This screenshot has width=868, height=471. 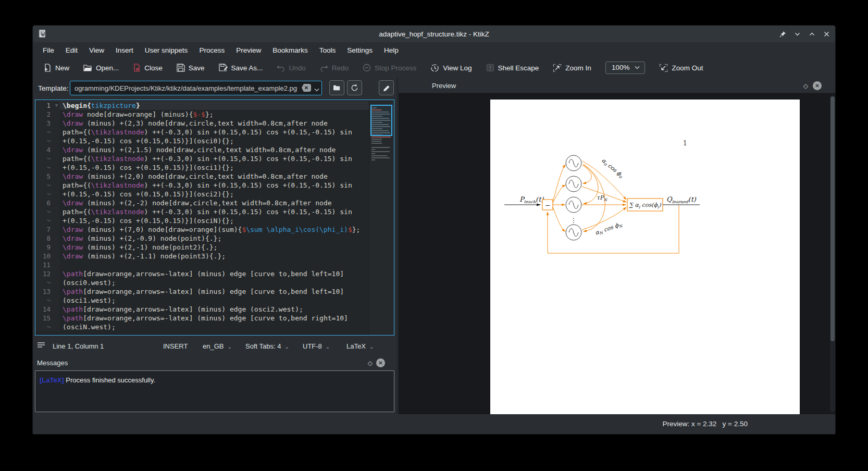 I want to click on close-button: Close, so click(x=148, y=68).